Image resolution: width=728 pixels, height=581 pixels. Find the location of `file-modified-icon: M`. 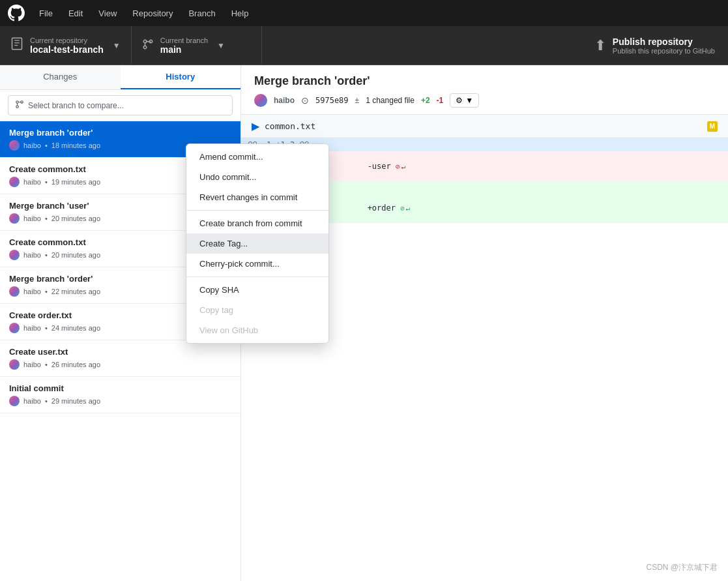

file-modified-icon: M is located at coordinates (712, 127).